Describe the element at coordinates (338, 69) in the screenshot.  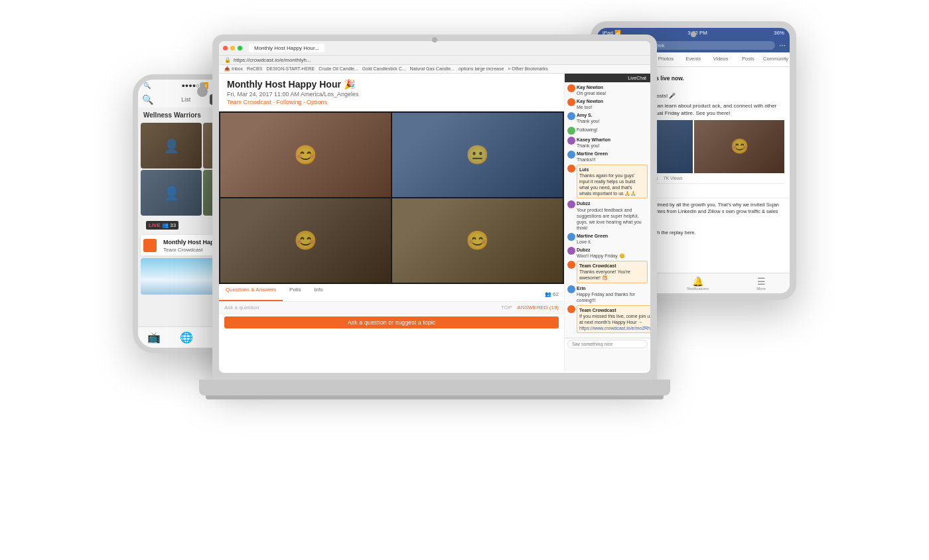
I see `bookmark-crude: Crude Oil Candle...` at that location.